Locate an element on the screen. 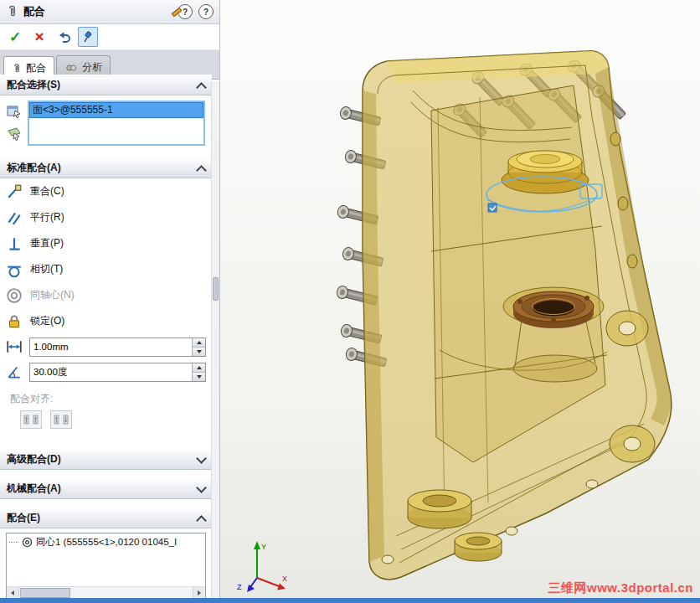  section-title: 标准配合(A) is located at coordinates (33, 168).